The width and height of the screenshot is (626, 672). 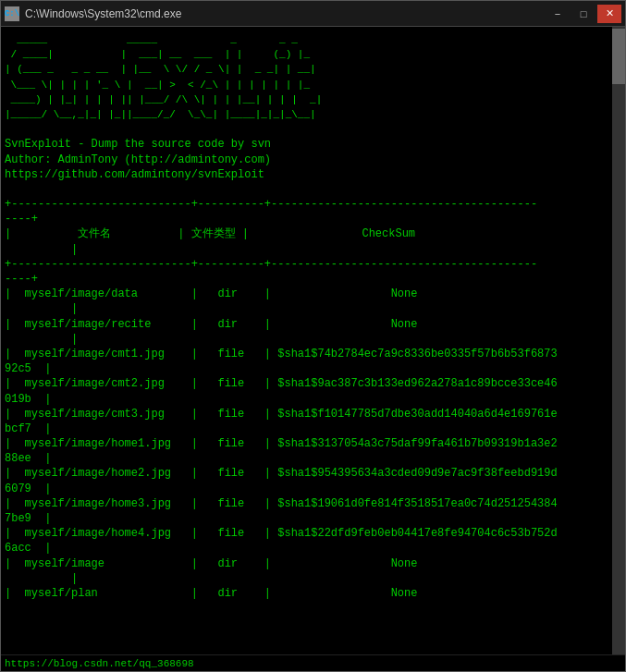 What do you see at coordinates (313, 663) in the screenshot?
I see `status-bar: https://blog.csdn.net/qq_368698` at bounding box center [313, 663].